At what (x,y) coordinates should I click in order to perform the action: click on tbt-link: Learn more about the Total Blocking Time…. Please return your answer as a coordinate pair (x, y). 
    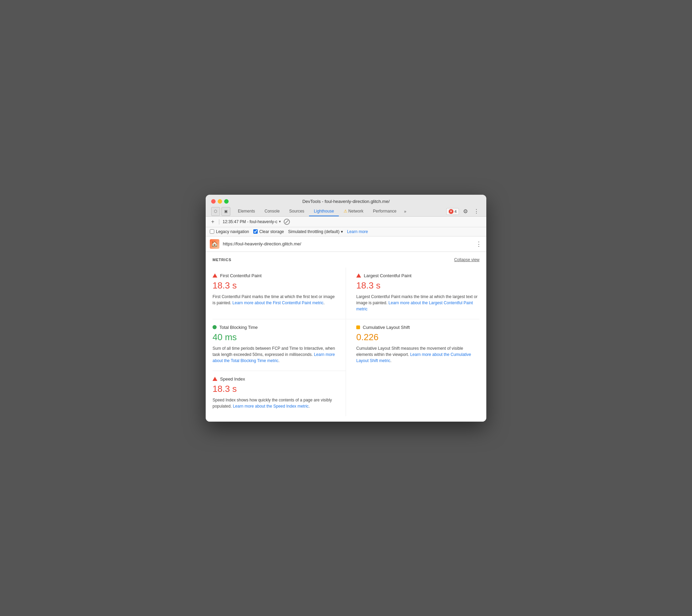
    Looking at the image, I should click on (274, 358).